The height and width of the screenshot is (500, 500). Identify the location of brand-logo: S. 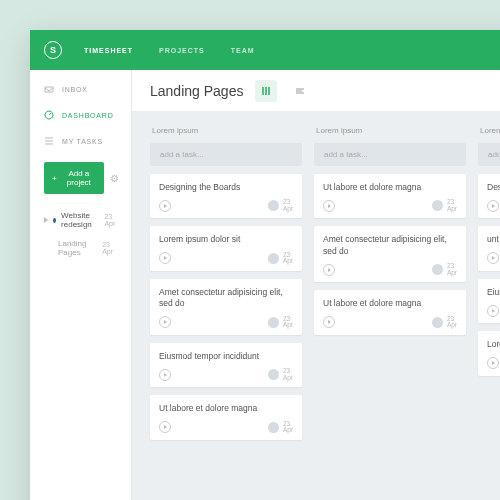
(53, 50).